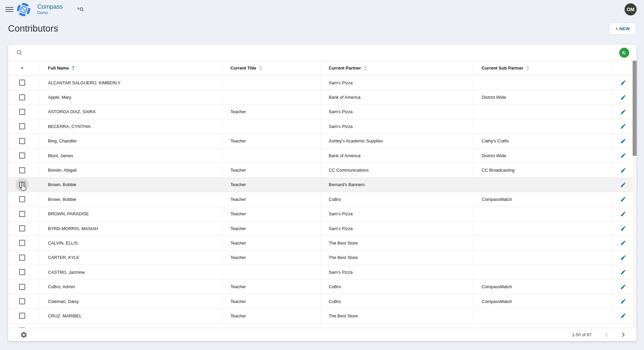  Describe the element at coordinates (19, 52) in the screenshot. I see `search-icon` at that location.